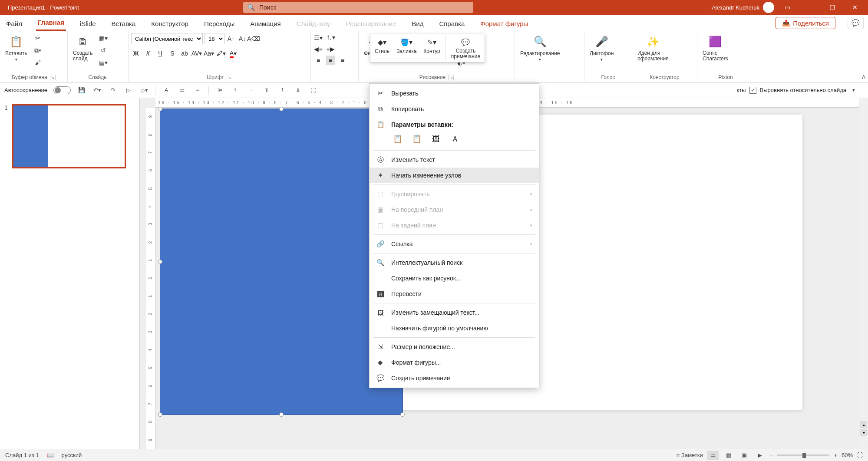 This screenshot has width=868, height=461. What do you see at coordinates (864, 273) in the screenshot?
I see `vertical-scrollbar: ▴ ▾` at bounding box center [864, 273].